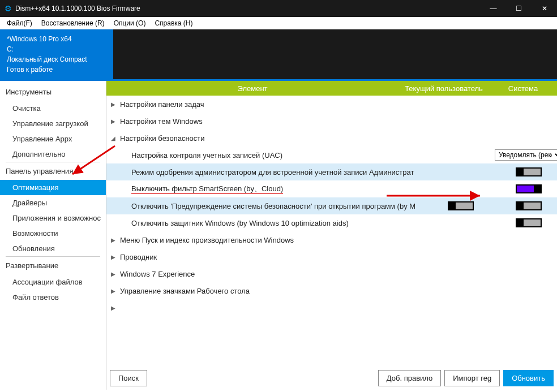 Image resolution: width=557 pixels, height=392 pixels. Describe the element at coordinates (332, 206) in the screenshot. I see `row-security-warning: Отключить 'Предупреждение системы безопа…` at that location.